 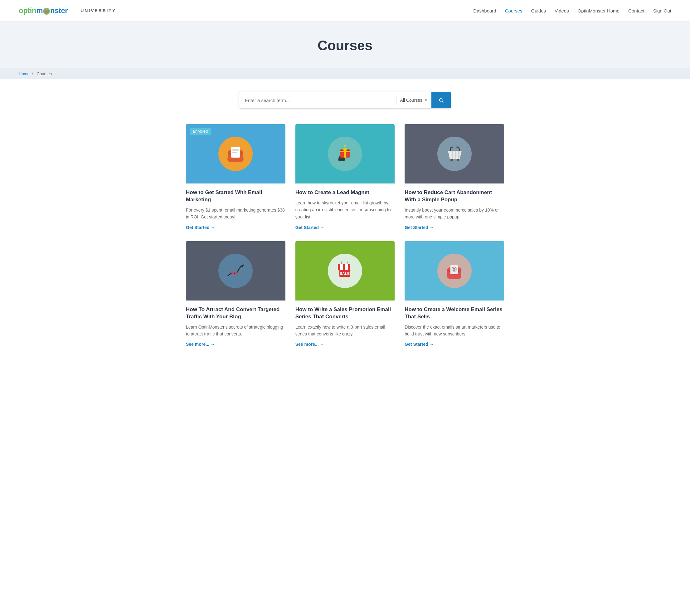 What do you see at coordinates (236, 271) in the screenshot?
I see `course-icon-chart` at bounding box center [236, 271].